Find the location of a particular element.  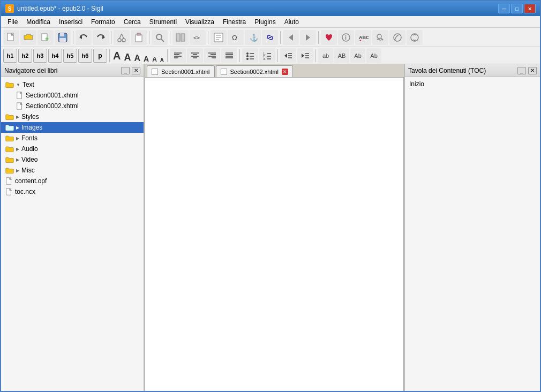

file-icon is located at coordinates (20, 106).